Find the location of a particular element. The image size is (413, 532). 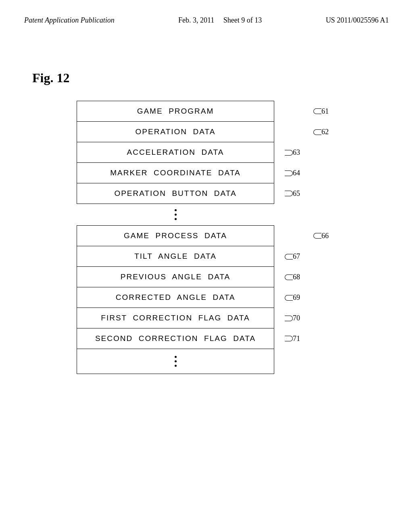

block-box-game-program: GAME PROGRAM is located at coordinates (175, 111).